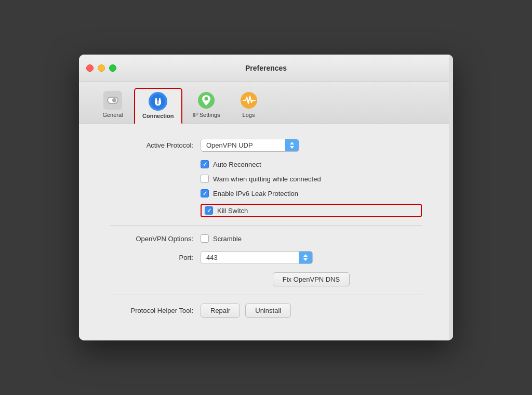 The image size is (532, 395). Describe the element at coordinates (292, 148) in the screenshot. I see `arrow-down-icon` at that location.